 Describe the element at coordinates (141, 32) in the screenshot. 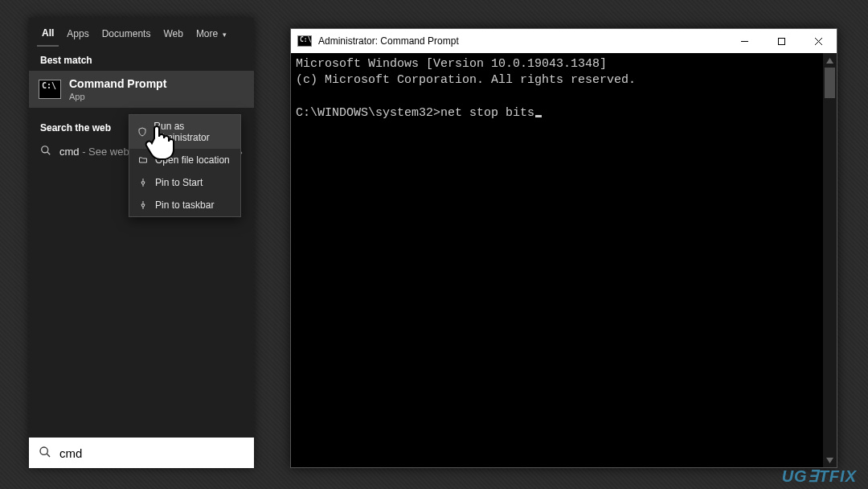

I see `search-tabs: All Apps Documents Web More ▾` at that location.